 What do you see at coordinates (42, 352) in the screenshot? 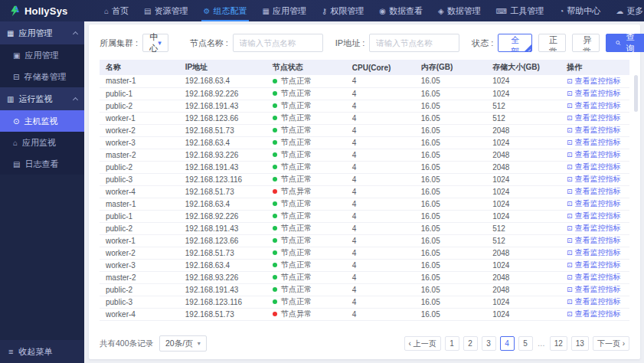
I see `collapse-menu-button: ≡ 收起菜单` at bounding box center [42, 352].